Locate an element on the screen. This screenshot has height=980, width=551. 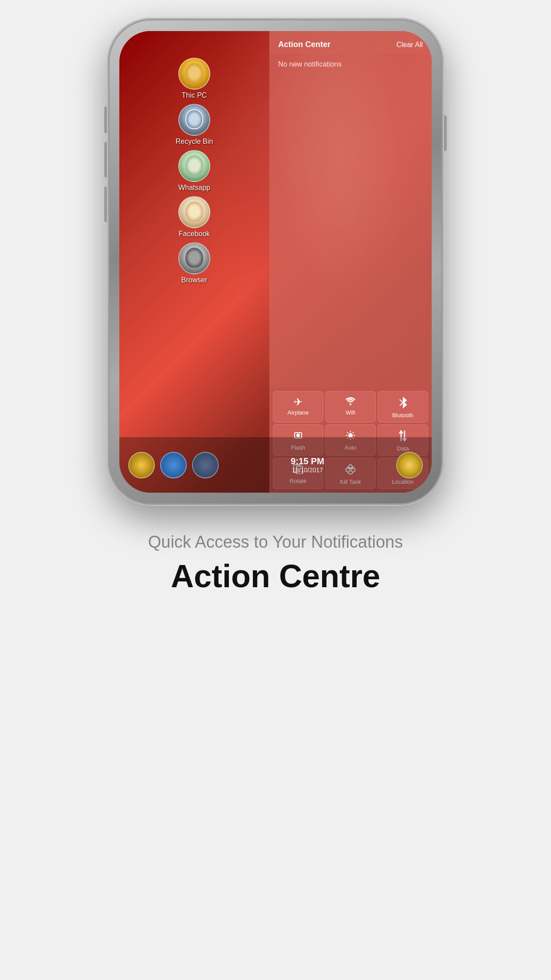
dock-time-value: 9:15 PM is located at coordinates (307, 462).